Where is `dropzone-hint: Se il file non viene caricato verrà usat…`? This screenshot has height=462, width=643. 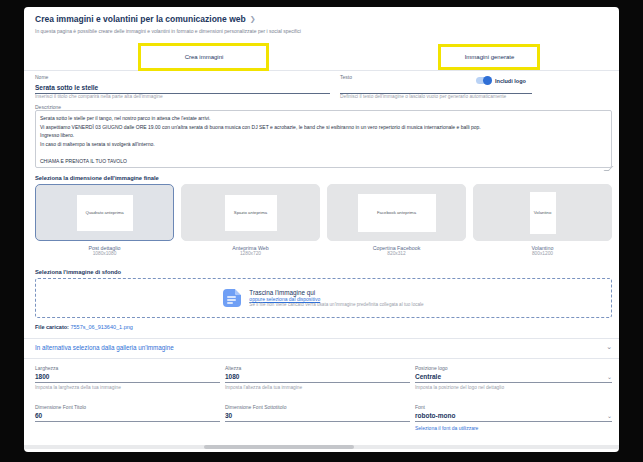 dropzone-hint: Se il file non viene caricato verrà usat… is located at coordinates (336, 304).